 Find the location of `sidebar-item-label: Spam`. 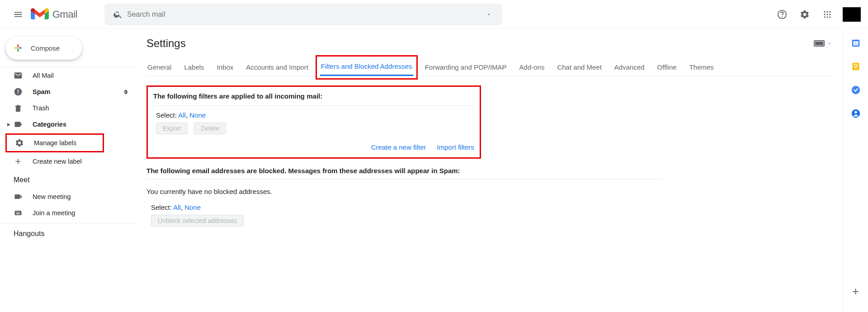

sidebar-item-label: Spam is located at coordinates (79, 92).